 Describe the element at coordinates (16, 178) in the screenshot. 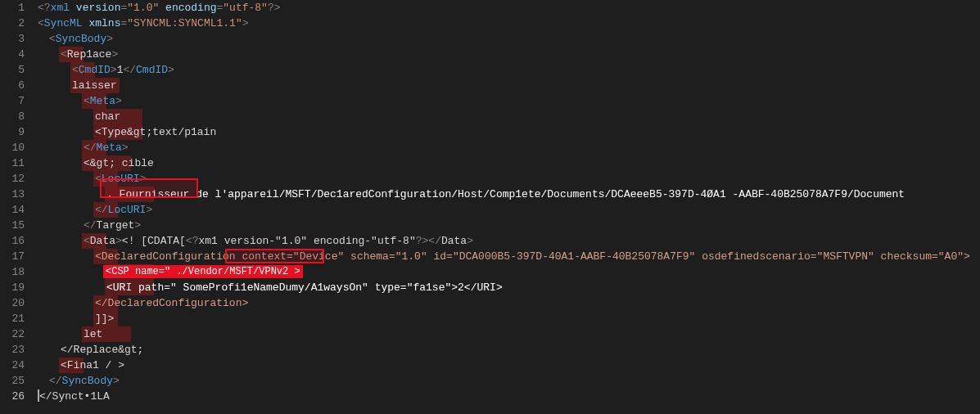

I see `line-number: 12` at that location.